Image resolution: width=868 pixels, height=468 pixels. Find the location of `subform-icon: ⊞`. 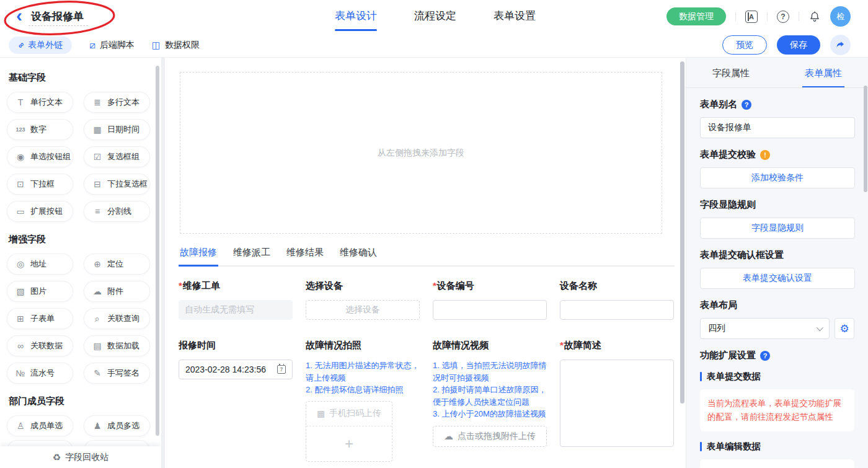

subform-icon: ⊞ is located at coordinates (20, 319).